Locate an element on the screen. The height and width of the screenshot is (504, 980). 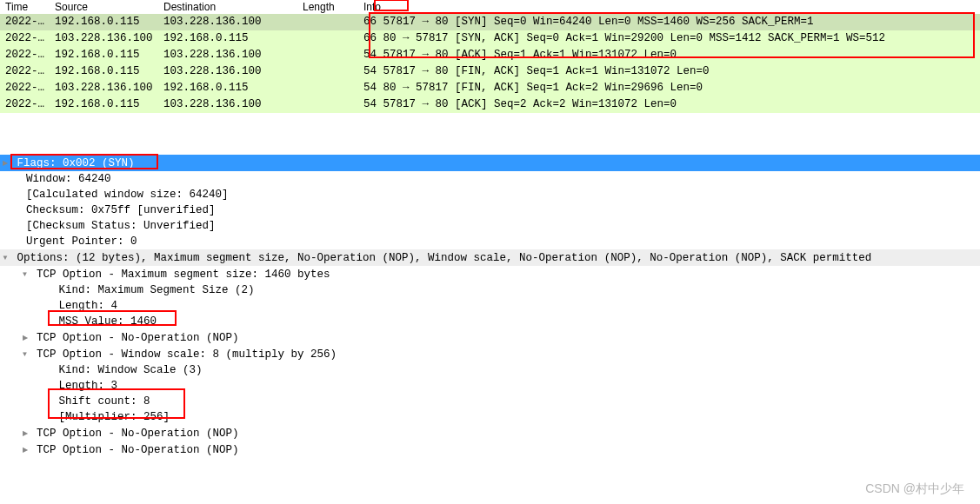
mss-kind-line: Kind: Maximum Segment Size (2) is located at coordinates (490, 290).